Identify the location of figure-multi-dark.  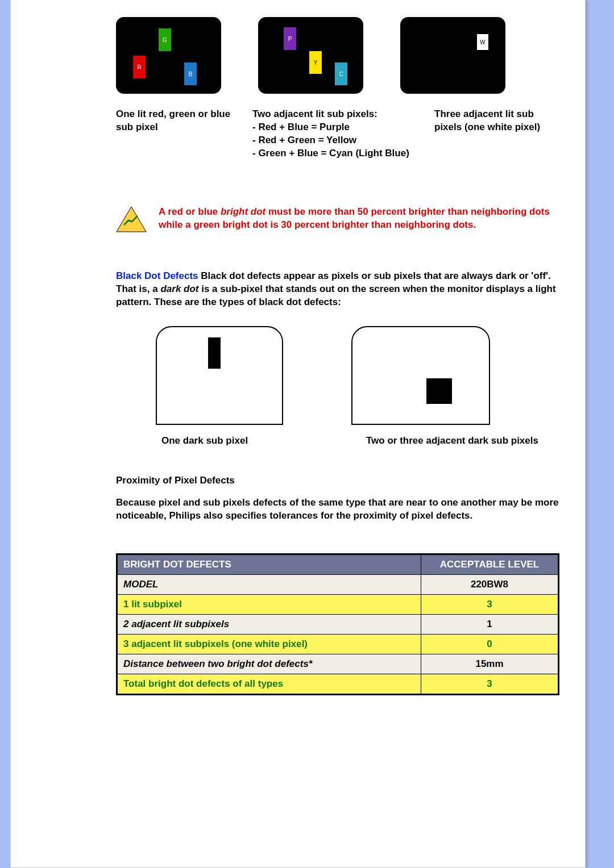
(421, 375).